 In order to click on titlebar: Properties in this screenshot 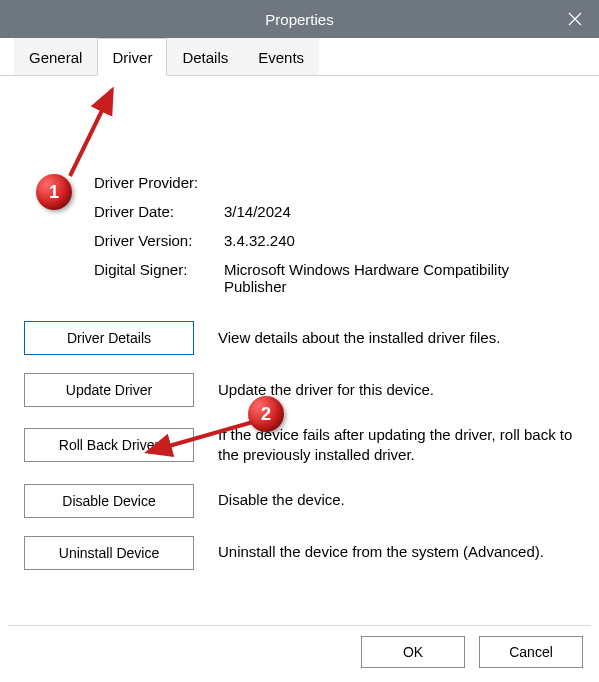, I will do `click(300, 19)`.